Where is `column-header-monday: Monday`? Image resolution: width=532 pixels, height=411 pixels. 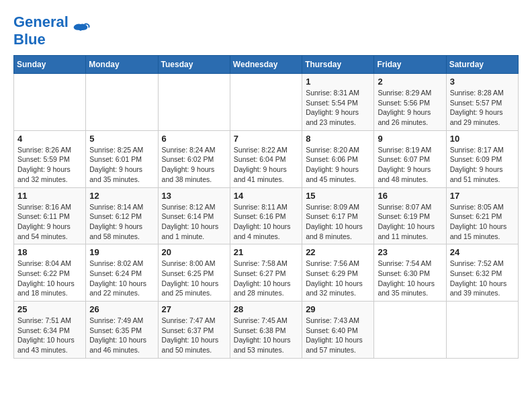
column-header-monday: Monday is located at coordinates (122, 64).